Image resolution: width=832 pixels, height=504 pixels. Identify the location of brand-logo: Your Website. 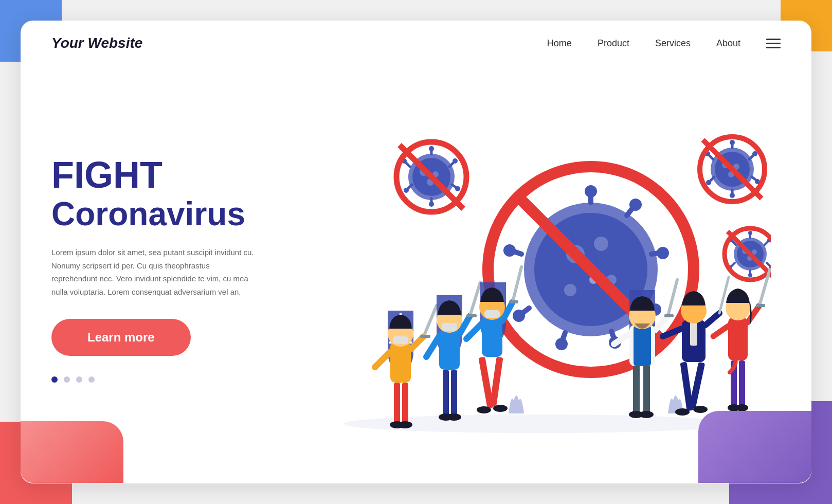
(97, 43).